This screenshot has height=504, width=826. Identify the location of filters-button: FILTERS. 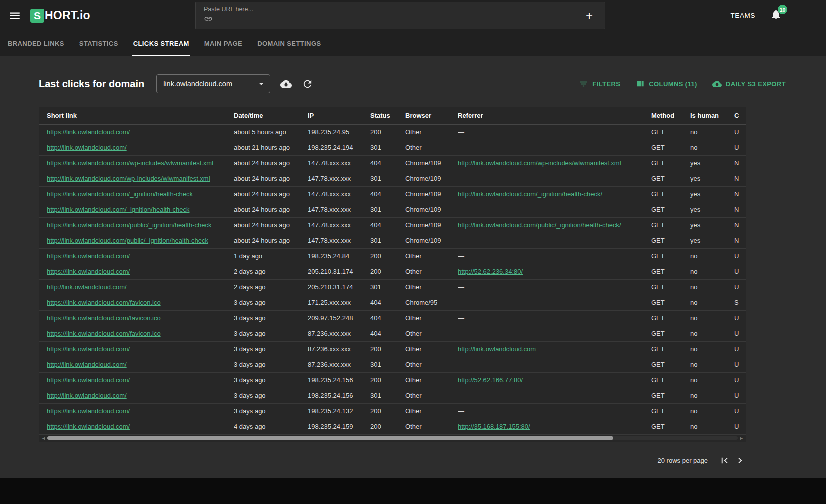
(599, 84).